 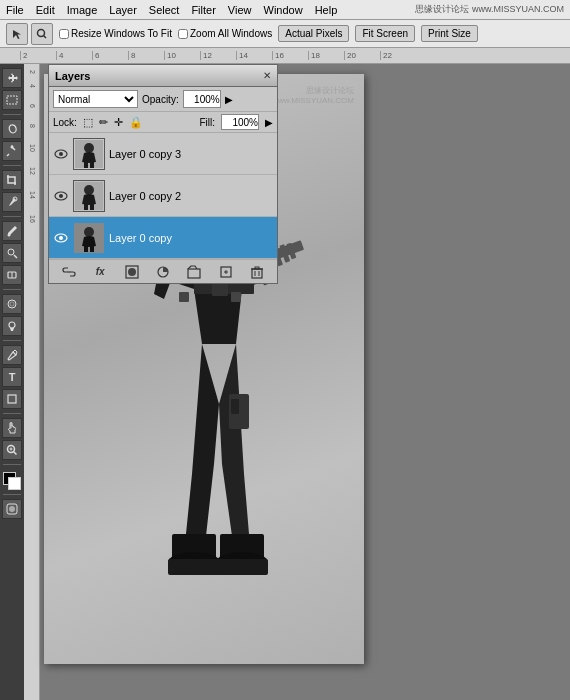 I want to click on pen-tool, so click(x=12, y=355).